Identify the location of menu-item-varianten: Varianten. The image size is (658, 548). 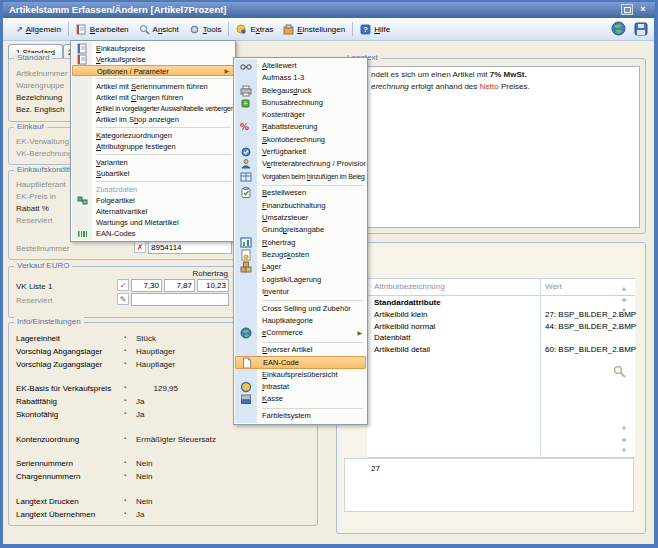
(153, 162).